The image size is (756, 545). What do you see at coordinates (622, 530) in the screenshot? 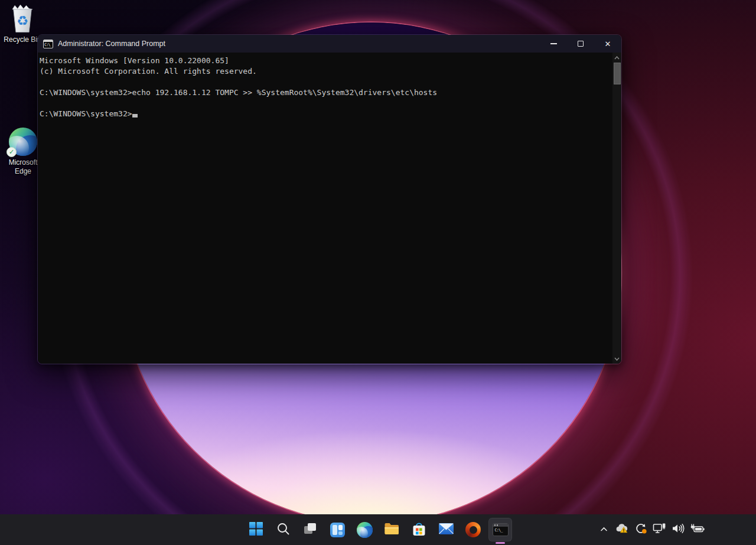
I see `onedrive-warning-icon` at bounding box center [622, 530].